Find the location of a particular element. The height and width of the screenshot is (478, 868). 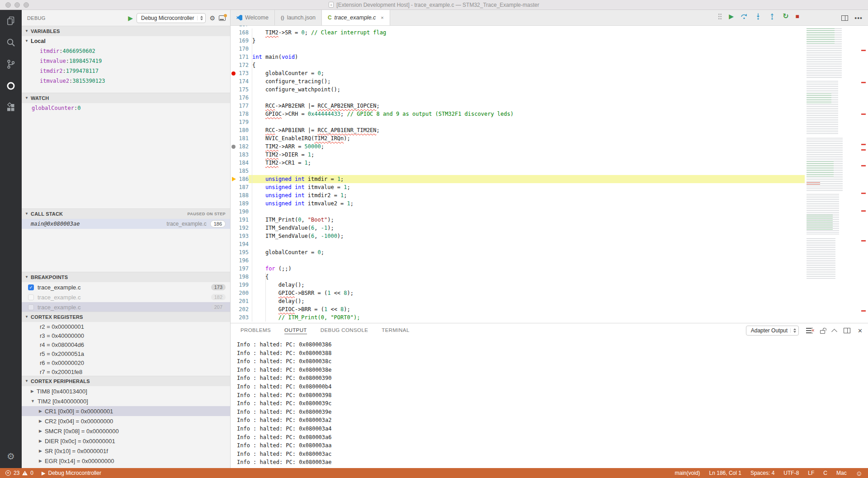

call-stack-section-header: ▼ CALL STACK PAUSED ON STEP is located at coordinates (126, 214).